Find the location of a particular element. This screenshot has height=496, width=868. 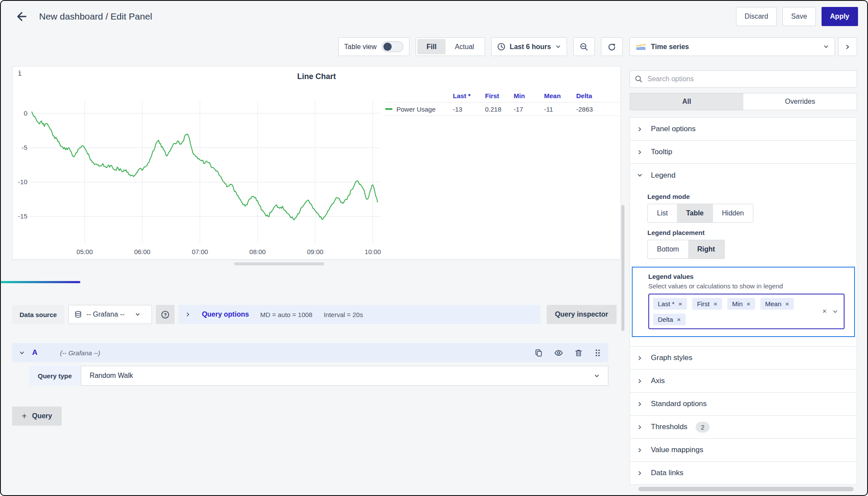

options-search-row is located at coordinates (743, 79).